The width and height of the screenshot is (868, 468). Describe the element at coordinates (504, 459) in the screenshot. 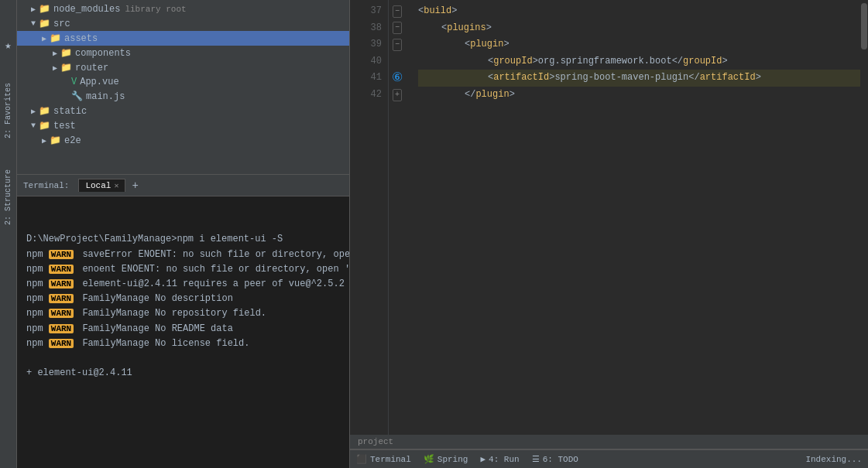

I see `run-toolbar-label: 4: Run` at that location.